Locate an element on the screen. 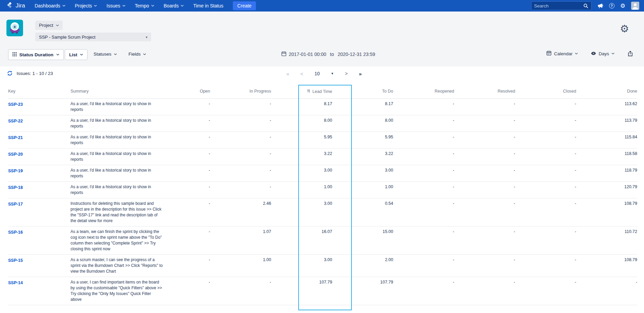 This screenshot has width=644, height=313. issue-key-link: SSP-21 is located at coordinates (16, 138).